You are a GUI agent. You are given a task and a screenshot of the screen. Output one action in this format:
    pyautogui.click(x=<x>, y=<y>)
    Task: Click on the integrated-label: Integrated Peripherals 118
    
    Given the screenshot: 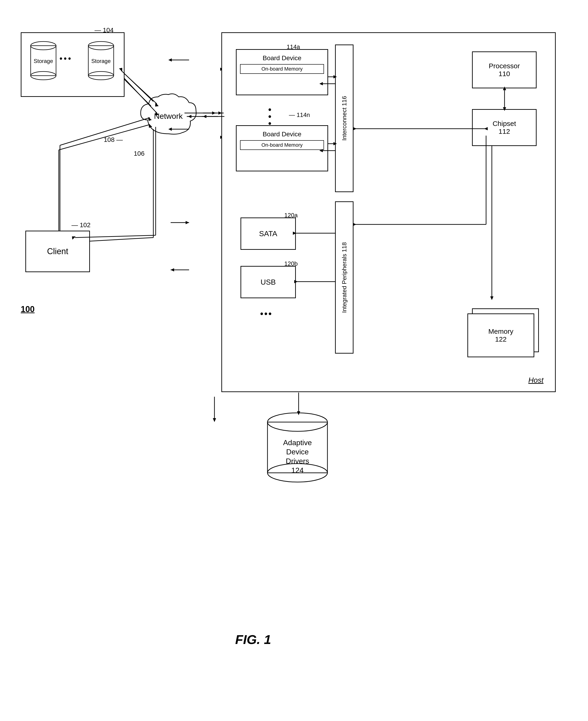 What is the action you would take?
    pyautogui.click(x=344, y=277)
    